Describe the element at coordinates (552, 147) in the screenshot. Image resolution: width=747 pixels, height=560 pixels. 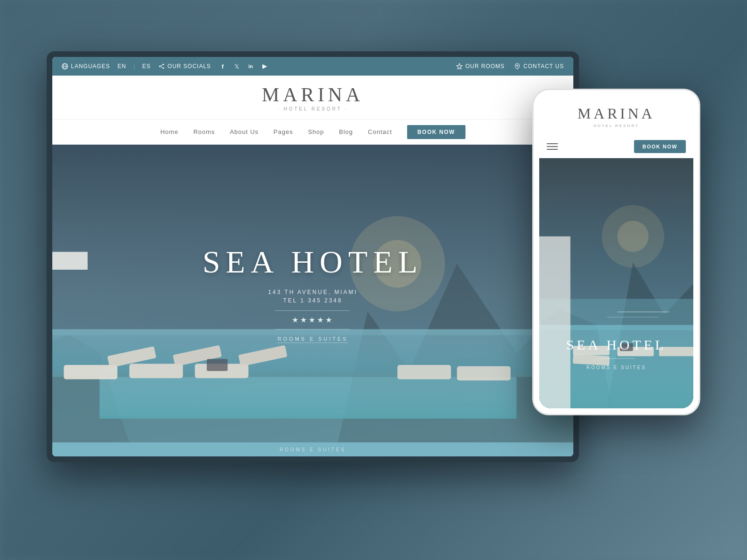
I see `hamburger-menu-button` at that location.